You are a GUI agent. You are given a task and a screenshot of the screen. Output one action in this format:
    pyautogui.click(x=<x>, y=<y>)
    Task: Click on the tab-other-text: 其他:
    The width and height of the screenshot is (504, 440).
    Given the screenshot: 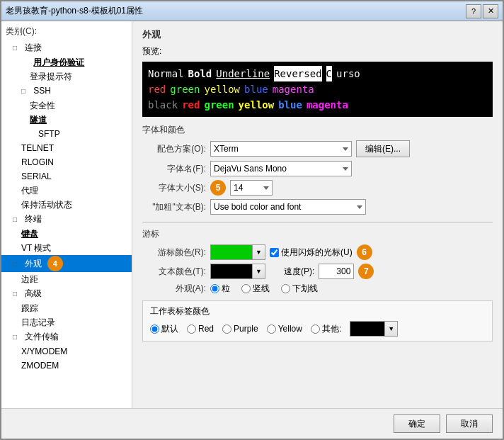 What is the action you would take?
    pyautogui.click(x=331, y=329)
    